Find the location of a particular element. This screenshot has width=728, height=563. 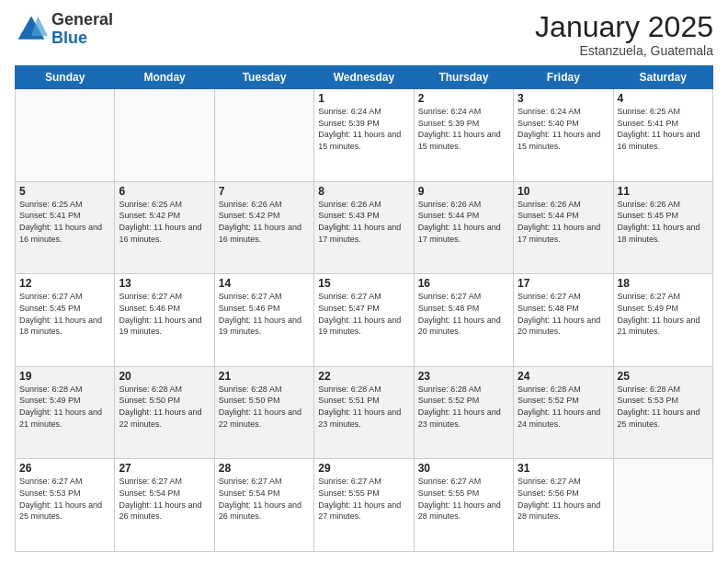

day-info: Sunrise: 6:28 AM Sunset: 5:51 PM Dayligh… is located at coordinates (364, 407).